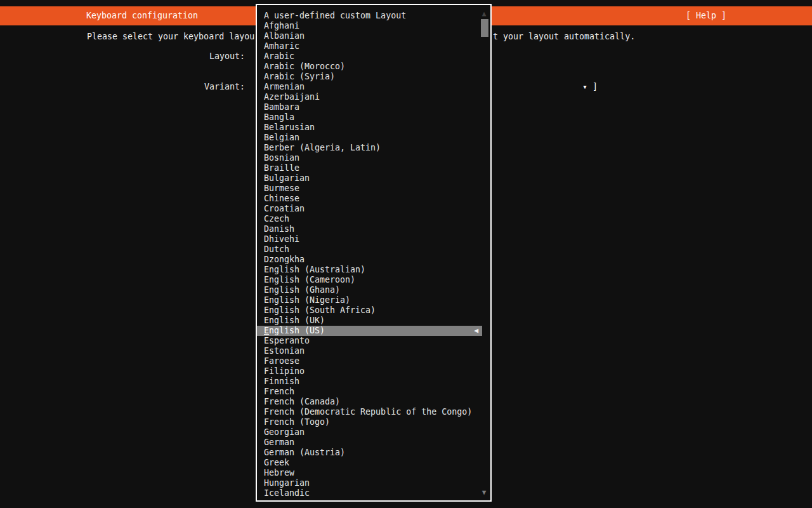 This screenshot has width=812, height=508. I want to click on layout-option: Croatian, so click(369, 209).